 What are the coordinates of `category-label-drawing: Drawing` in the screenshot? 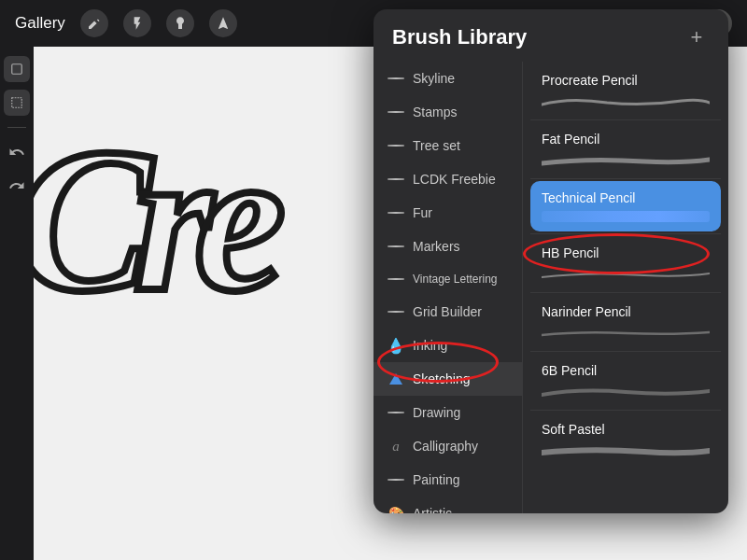 It's located at (437, 413).